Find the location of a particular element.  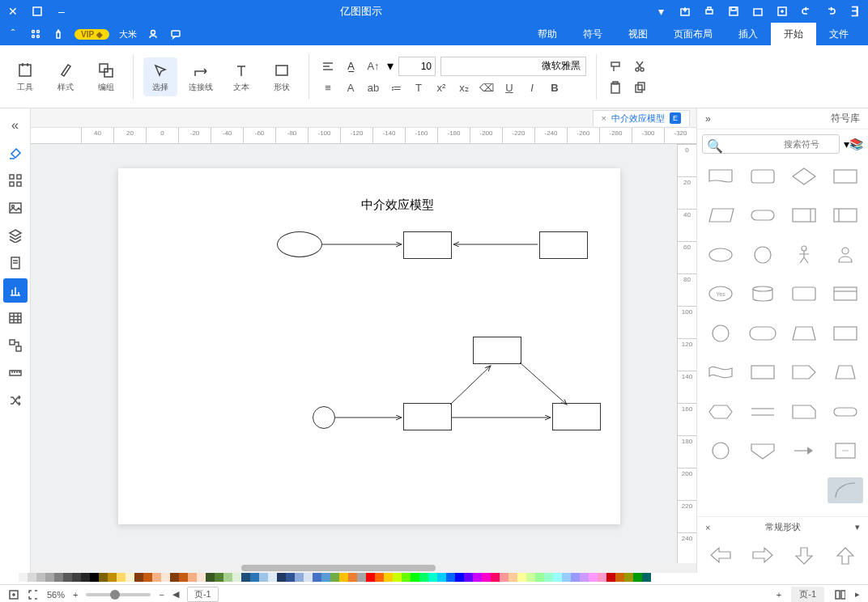

image-icon is located at coordinates (15, 208).